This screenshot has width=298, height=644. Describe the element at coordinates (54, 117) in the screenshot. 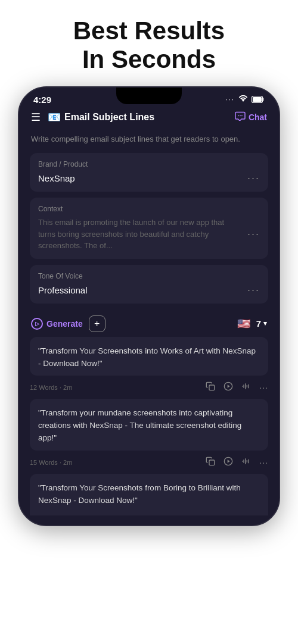

I see `nav-emoji: 📧` at that location.